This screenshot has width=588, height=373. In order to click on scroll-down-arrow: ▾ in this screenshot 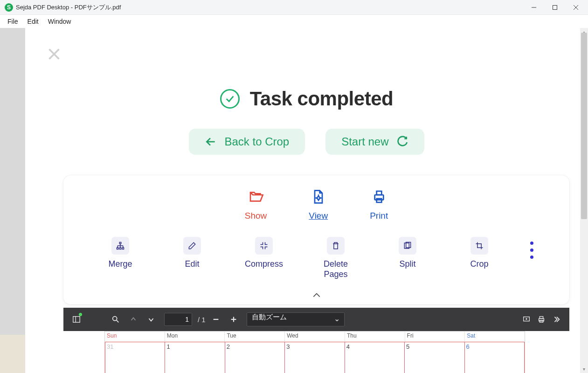, I will do `click(584, 369)`.